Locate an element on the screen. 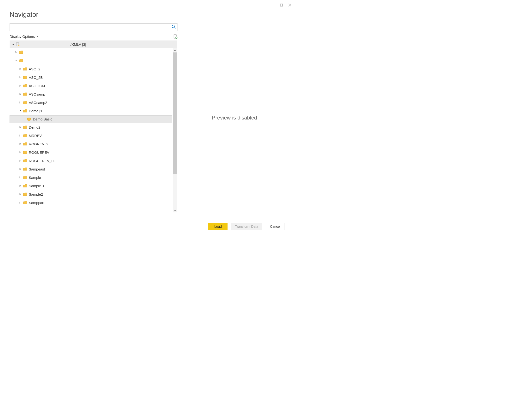 The width and height of the screenshot is (527, 420). tree-node: ASOsamp is located at coordinates (91, 94).